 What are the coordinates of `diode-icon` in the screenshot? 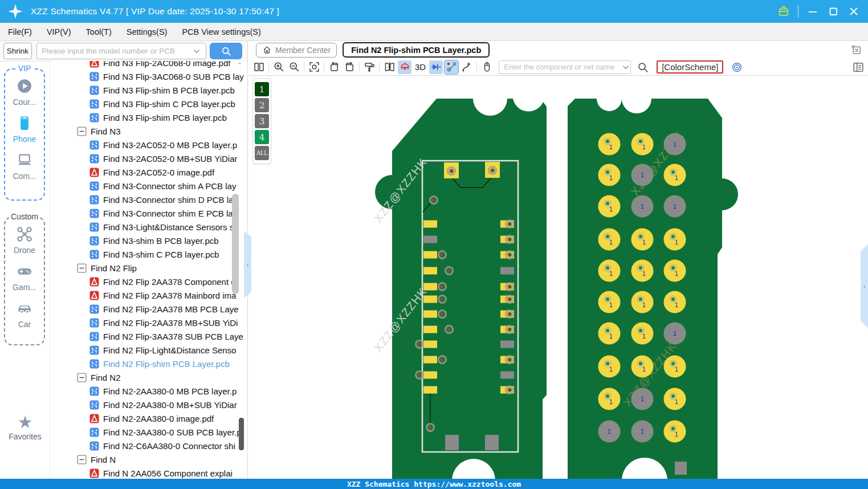 It's located at (436, 67).